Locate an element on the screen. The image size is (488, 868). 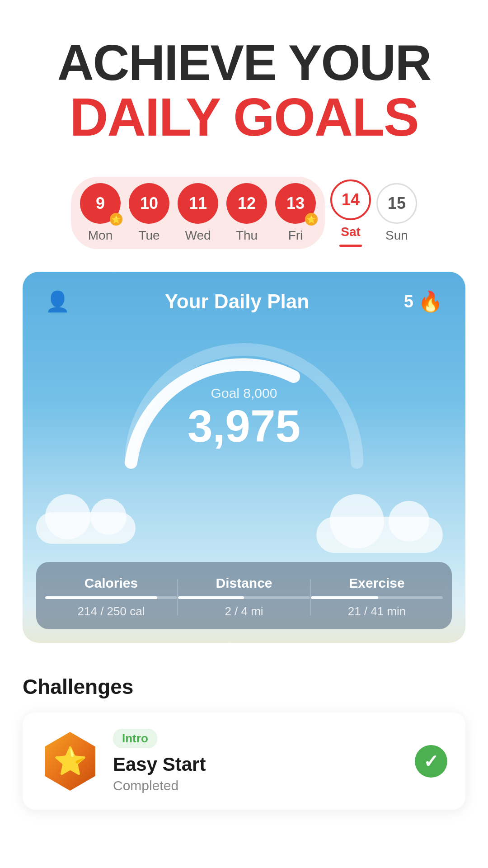
stat-distance-label: Distance is located at coordinates (244, 583).